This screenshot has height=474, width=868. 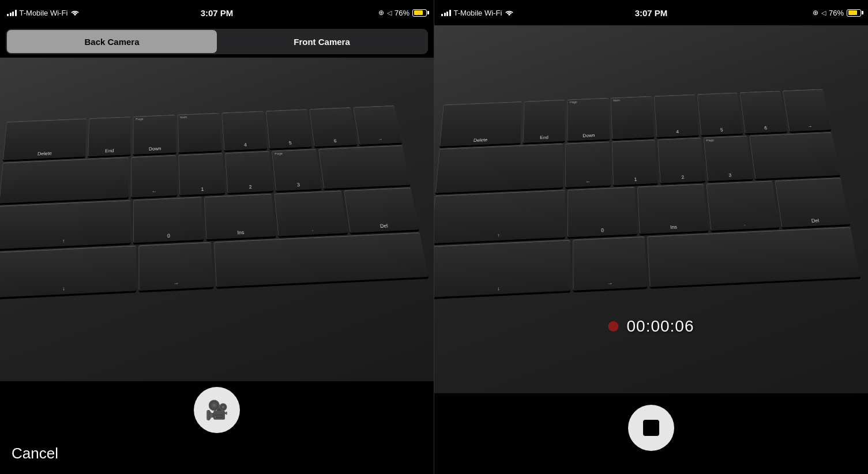 I want to click on time-left: 3:07 PM, so click(x=217, y=13).